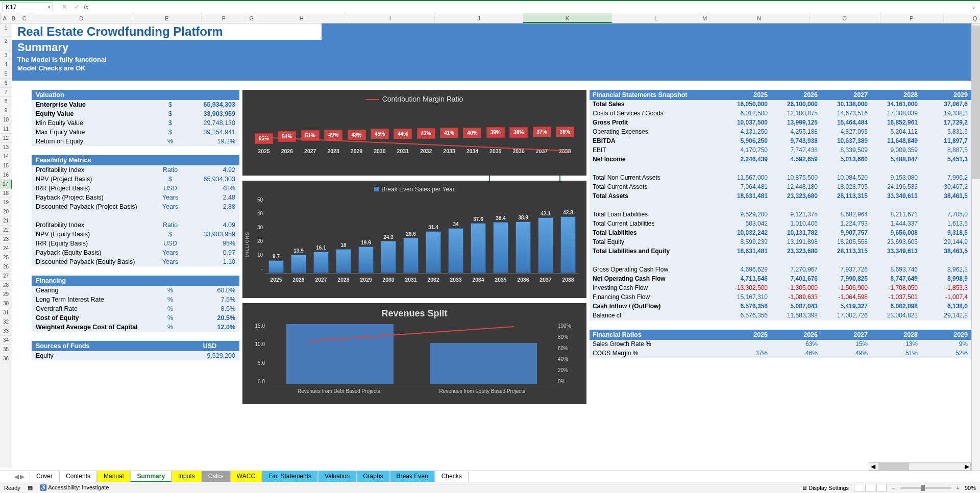 This screenshot has height=493, width=980. What do you see at coordinates (6, 44) in the screenshot?
I see `row-header-2: 2` at bounding box center [6, 44].